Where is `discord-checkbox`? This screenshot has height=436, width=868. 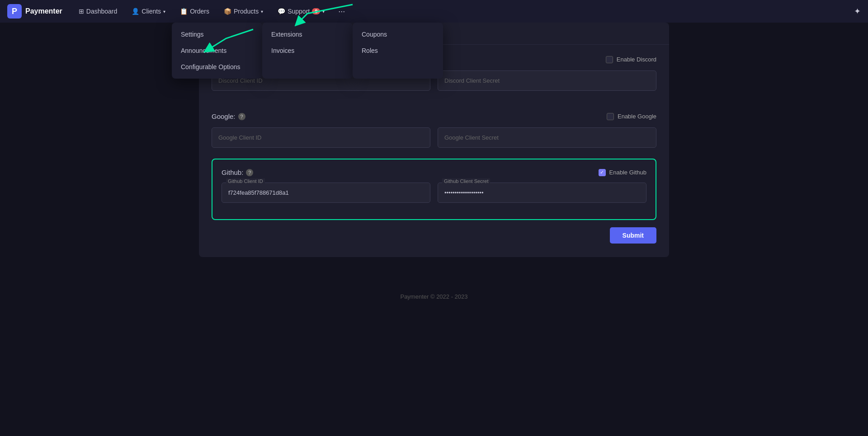
discord-checkbox is located at coordinates (609, 60).